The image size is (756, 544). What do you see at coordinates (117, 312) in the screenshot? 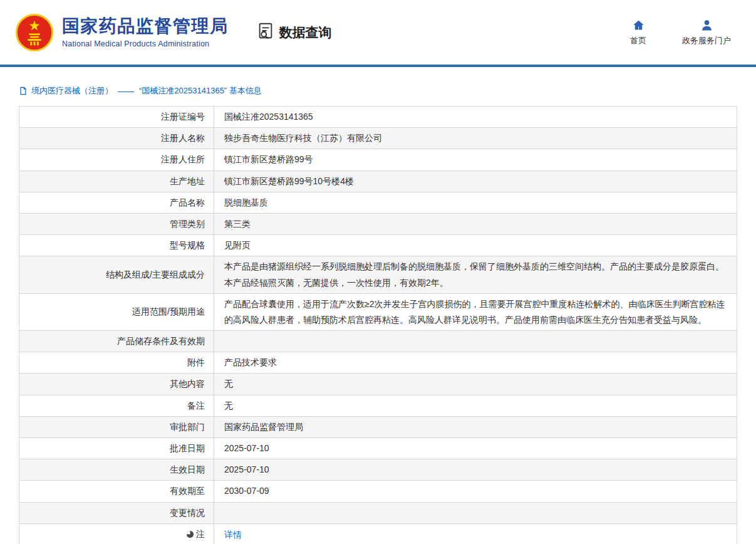
I see `row-label: 适用范围/预期用途` at bounding box center [117, 312].